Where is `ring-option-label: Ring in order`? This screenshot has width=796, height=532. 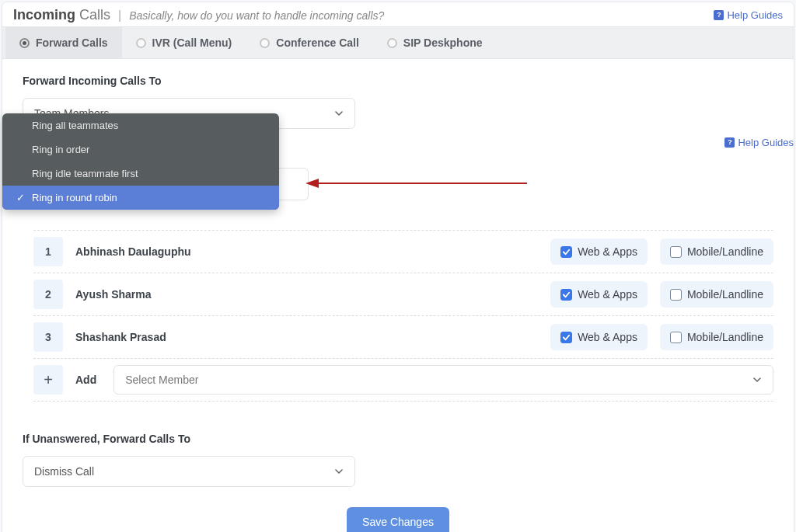
ring-option-label: Ring in order is located at coordinates (61, 149).